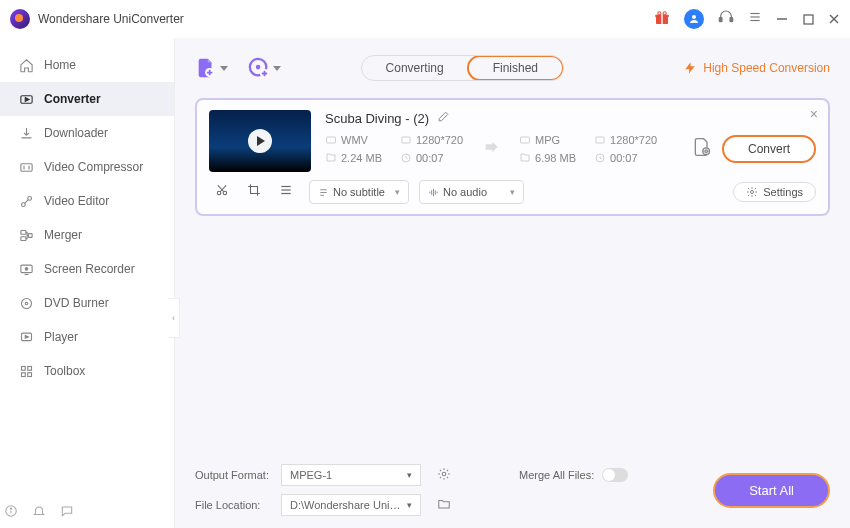 The width and height of the screenshot is (850, 528). I want to click on tab-converting: Converting, so click(415, 68).